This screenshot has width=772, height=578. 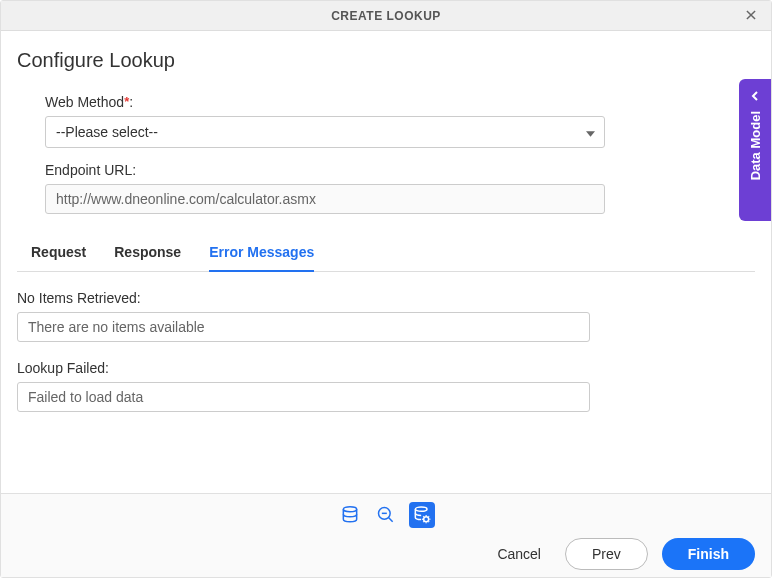 I want to click on modal-footer: Cancel Prev Finish, so click(x=386, y=535).